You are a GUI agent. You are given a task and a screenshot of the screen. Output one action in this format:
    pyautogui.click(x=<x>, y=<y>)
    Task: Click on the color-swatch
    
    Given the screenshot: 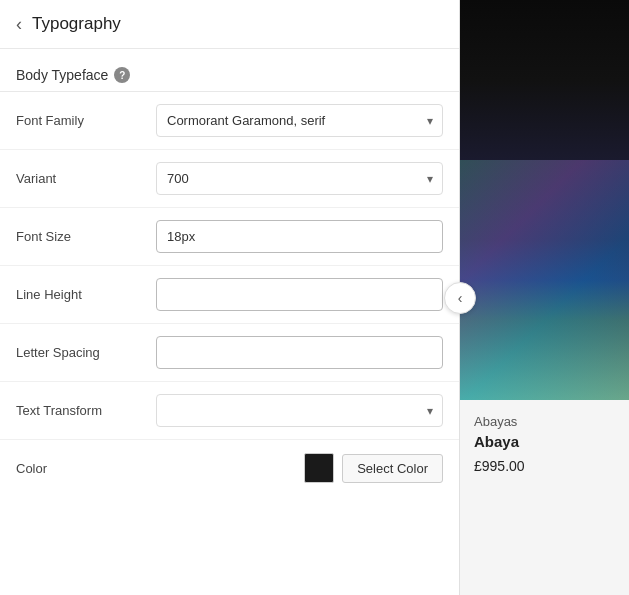 What is the action you would take?
    pyautogui.click(x=319, y=468)
    